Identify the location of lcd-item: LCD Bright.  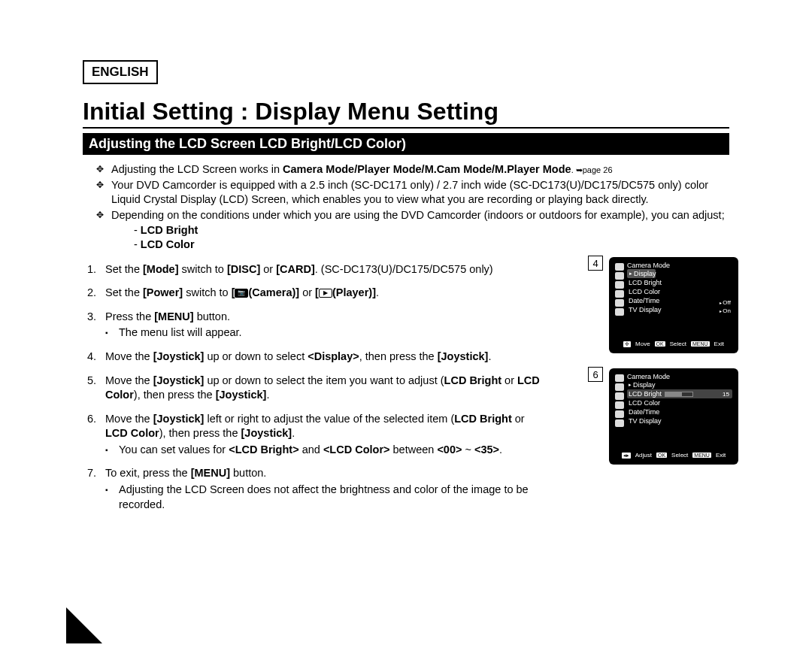
(680, 283).